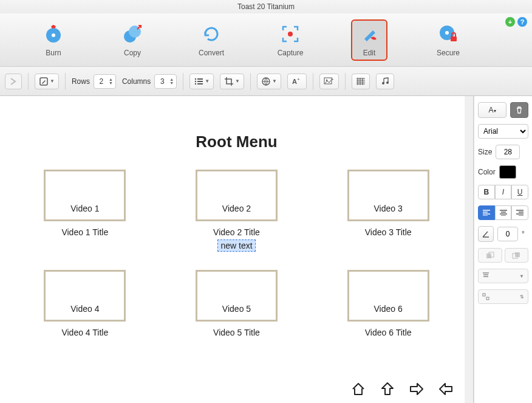 The width and height of the screenshot is (532, 403). I want to click on editing-text-box: new text, so click(236, 246).